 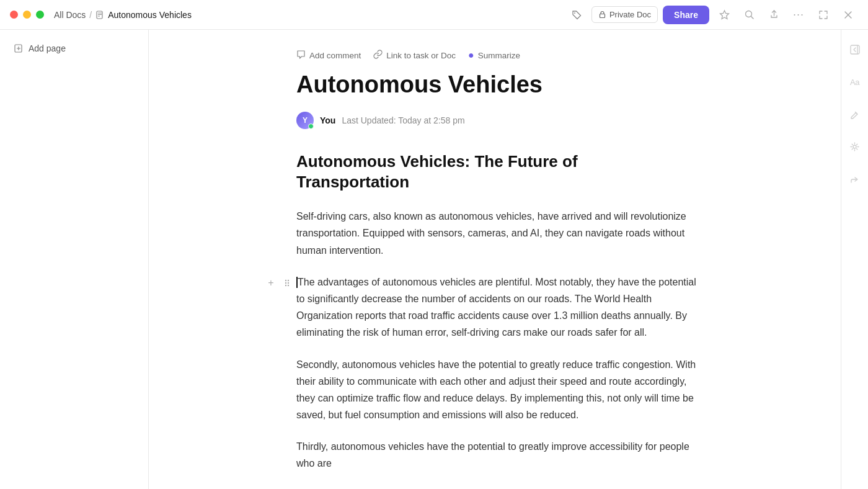 I want to click on collapse-sidebar-button, so click(x=855, y=50).